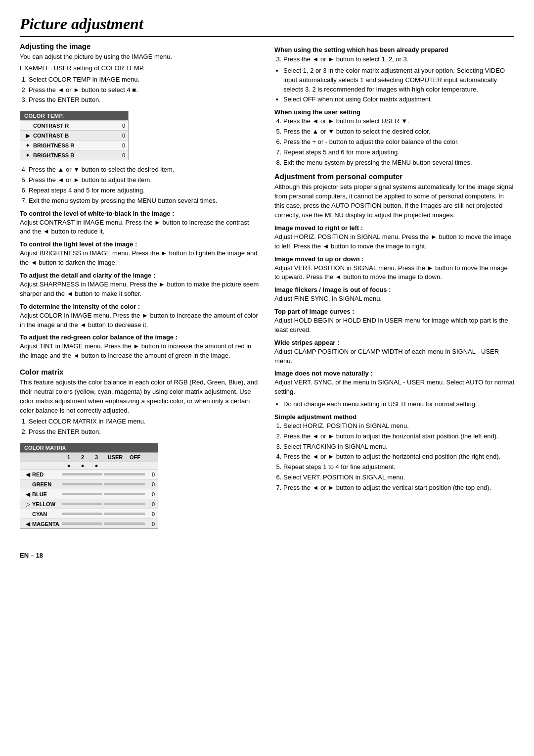 The image size is (534, 756). What do you see at coordinates (103, 457) in the screenshot?
I see `cm-dots-row: 1 2 3 USER OFF` at bounding box center [103, 457].